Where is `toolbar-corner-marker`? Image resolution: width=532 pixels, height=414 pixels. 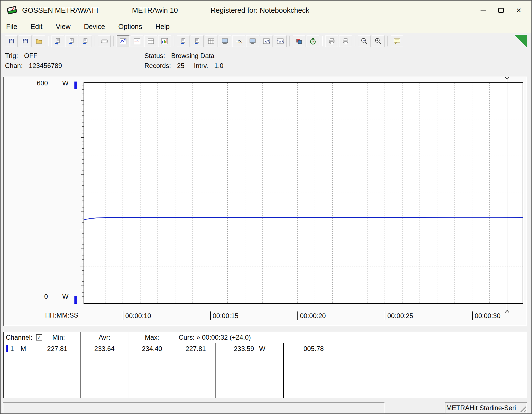 toolbar-corner-marker is located at coordinates (521, 41).